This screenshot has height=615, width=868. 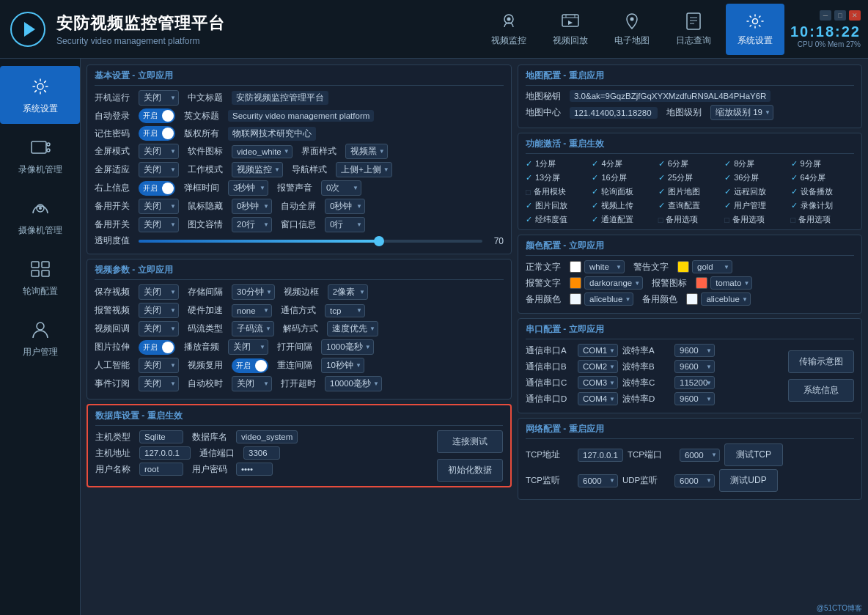 What do you see at coordinates (267, 437) in the screenshot?
I see `val-dbname: video_system` at bounding box center [267, 437].